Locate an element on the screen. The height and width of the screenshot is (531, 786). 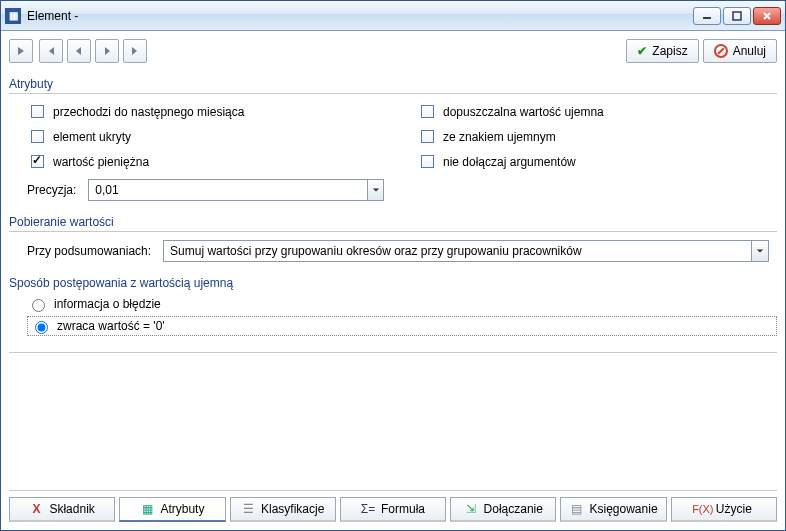
next-button is located at coordinates (107, 51).